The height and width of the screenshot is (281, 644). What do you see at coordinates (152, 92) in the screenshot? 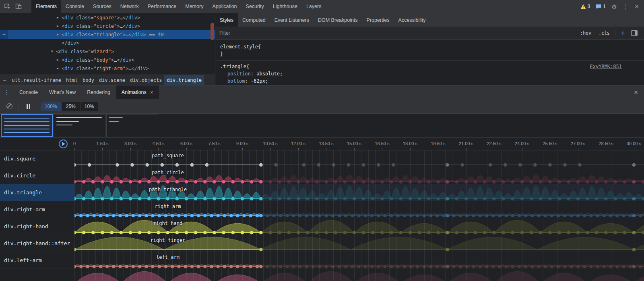
I see `close-tab-icon: ×` at bounding box center [152, 92].